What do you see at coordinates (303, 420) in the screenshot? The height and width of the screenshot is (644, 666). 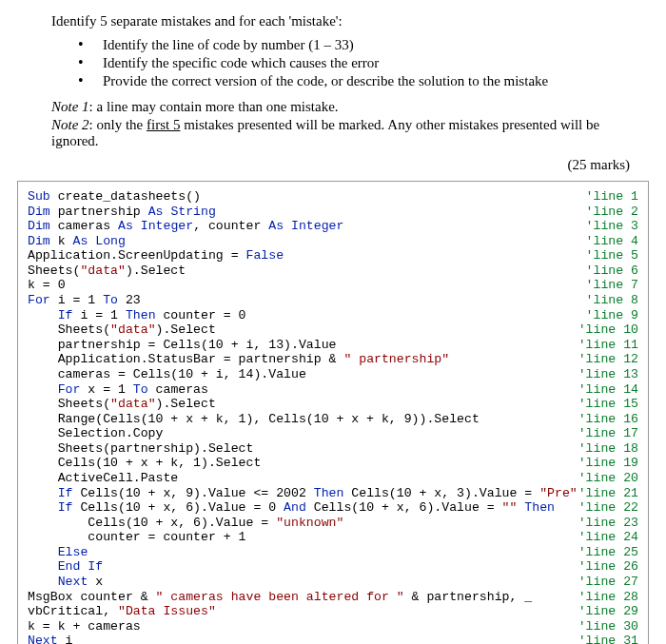 I see `code-text: Range(Cells(10 + x + k, 1), Cells(10 + x…` at bounding box center [303, 420].